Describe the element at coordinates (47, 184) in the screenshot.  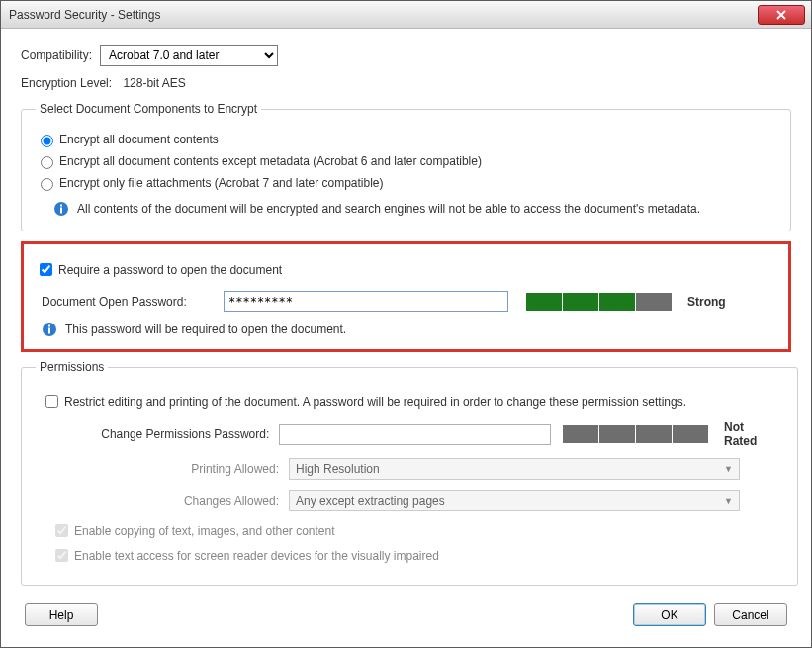
I see `radio-encrypt-attachments-input` at that location.